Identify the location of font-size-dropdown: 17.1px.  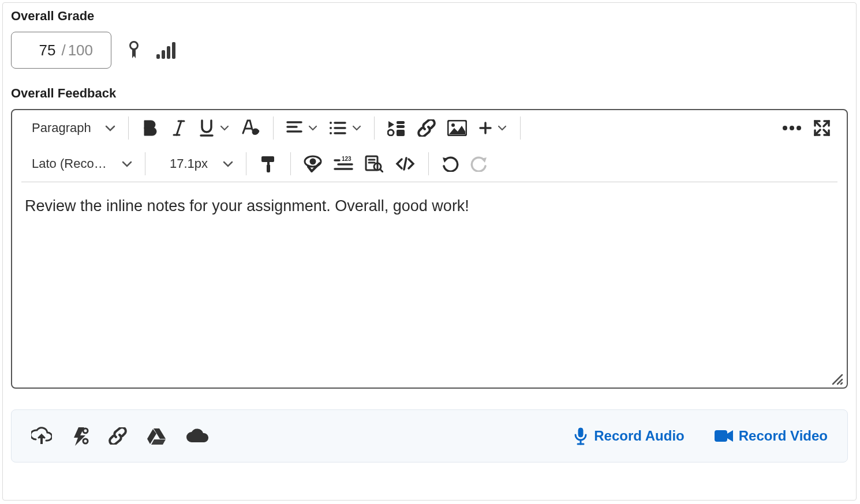
(196, 164).